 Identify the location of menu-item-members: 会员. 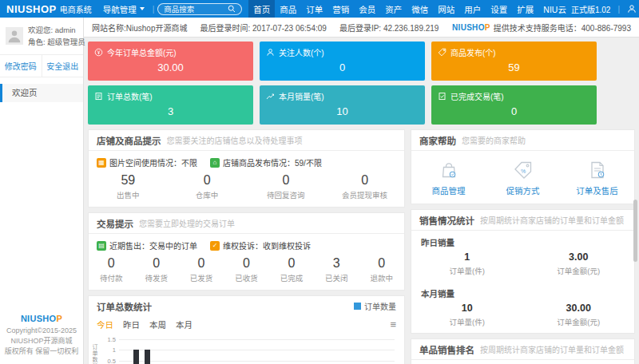
(367, 9).